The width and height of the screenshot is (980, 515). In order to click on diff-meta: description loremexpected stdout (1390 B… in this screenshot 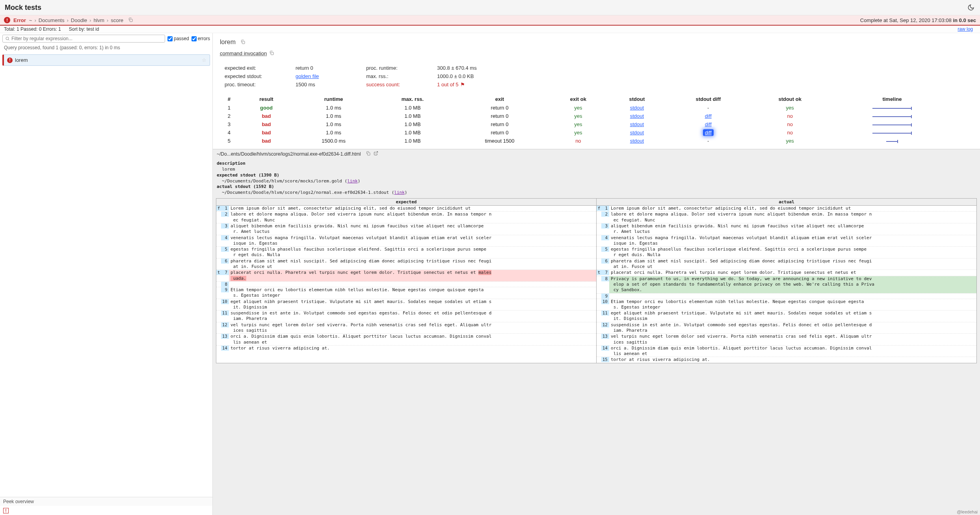, I will do `click(597, 178)`.